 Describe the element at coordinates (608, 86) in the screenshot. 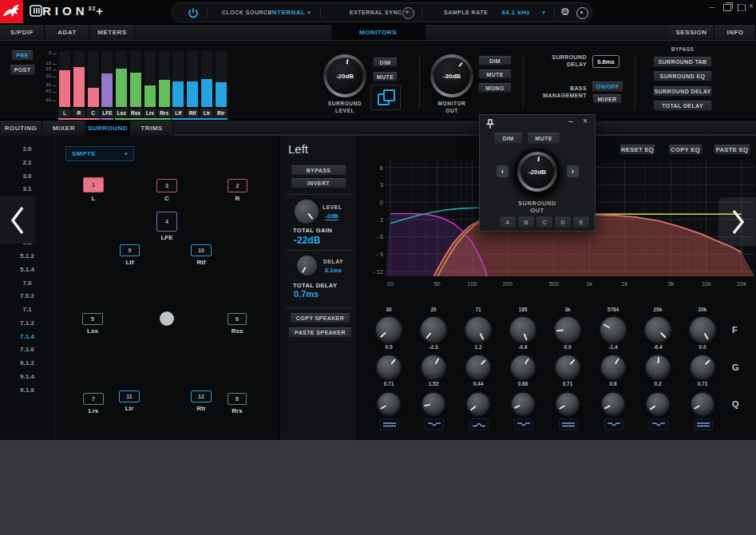

I see `bass-management-onoff-button: ON/OFF` at that location.